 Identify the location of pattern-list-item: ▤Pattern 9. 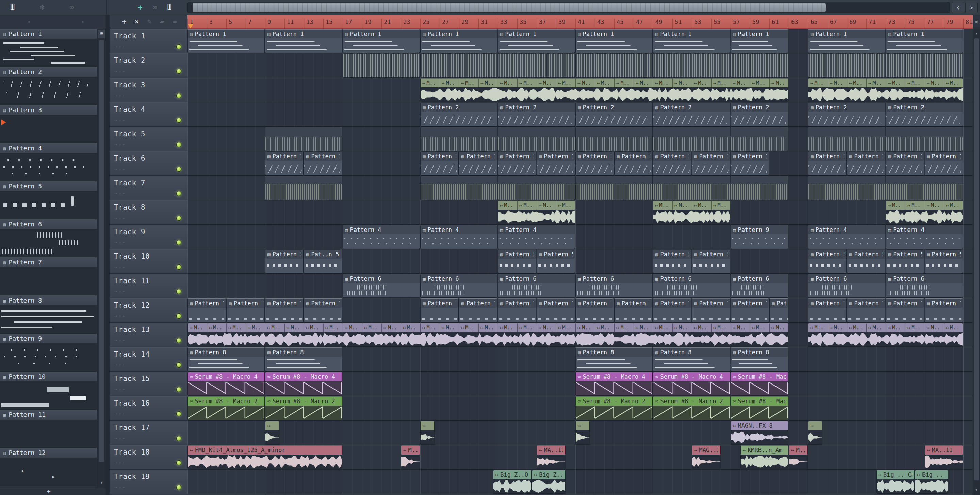
(49, 352).